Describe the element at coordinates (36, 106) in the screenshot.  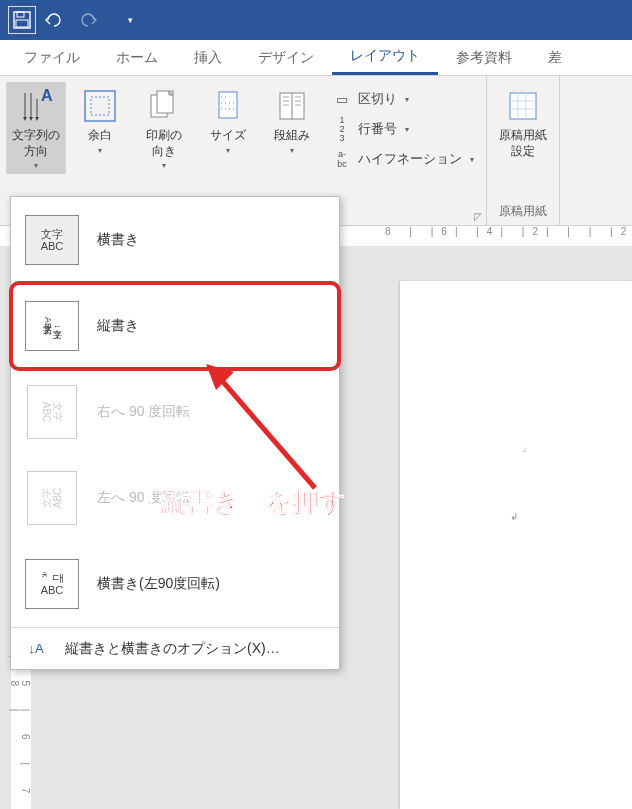
I see `text-direction-icon: A` at that location.